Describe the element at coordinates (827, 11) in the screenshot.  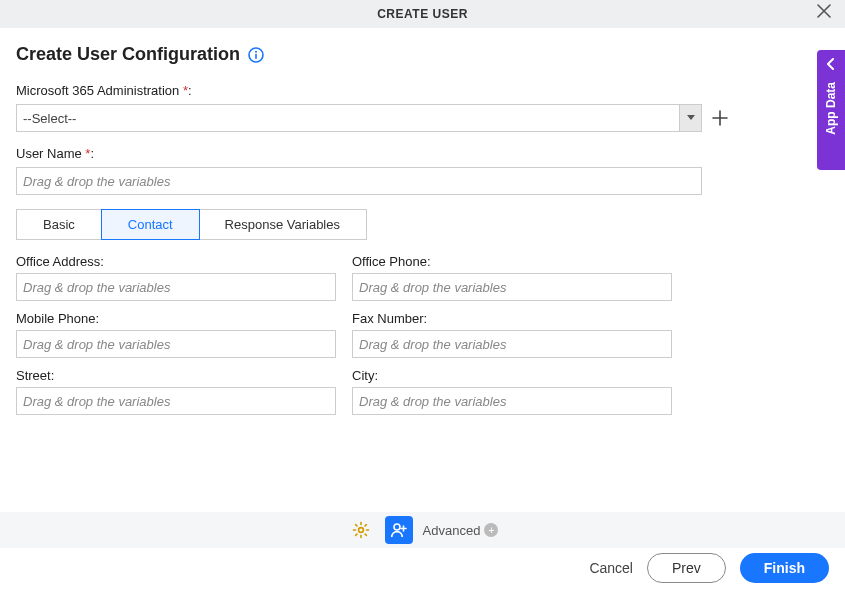
I see `close-icon` at that location.